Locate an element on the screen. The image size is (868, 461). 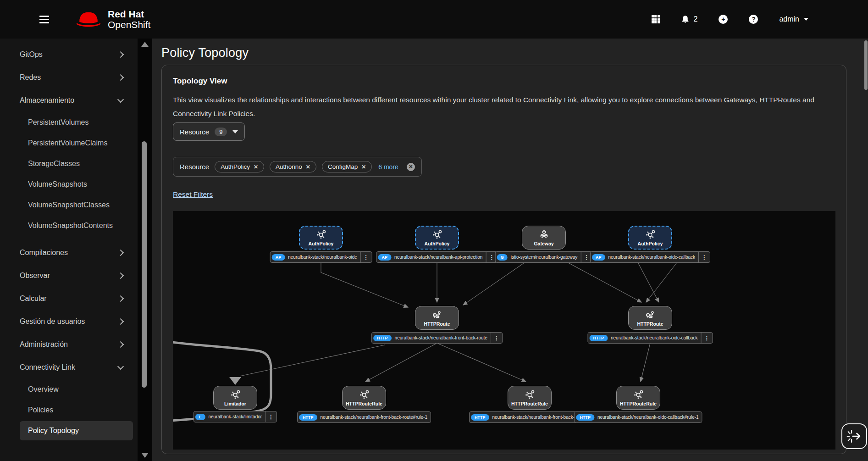
sidebar-item-label: StorageClasses is located at coordinates (54, 164).